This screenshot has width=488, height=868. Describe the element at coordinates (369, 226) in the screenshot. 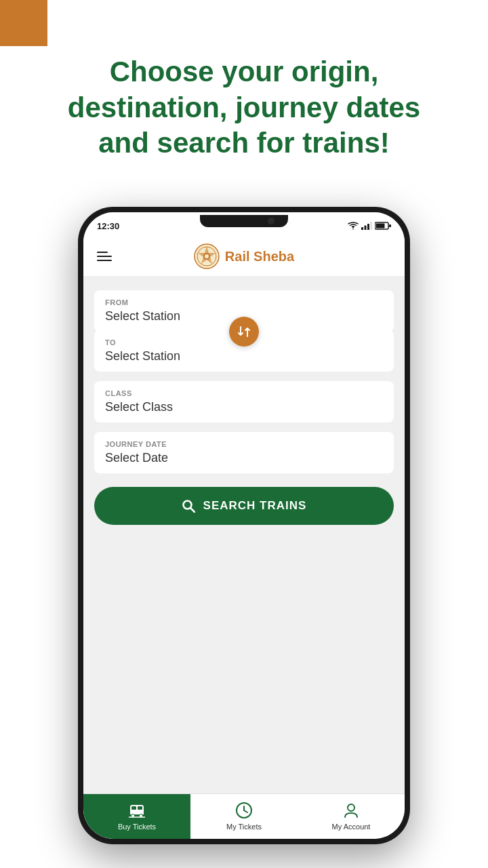

I see `status-icons` at that location.